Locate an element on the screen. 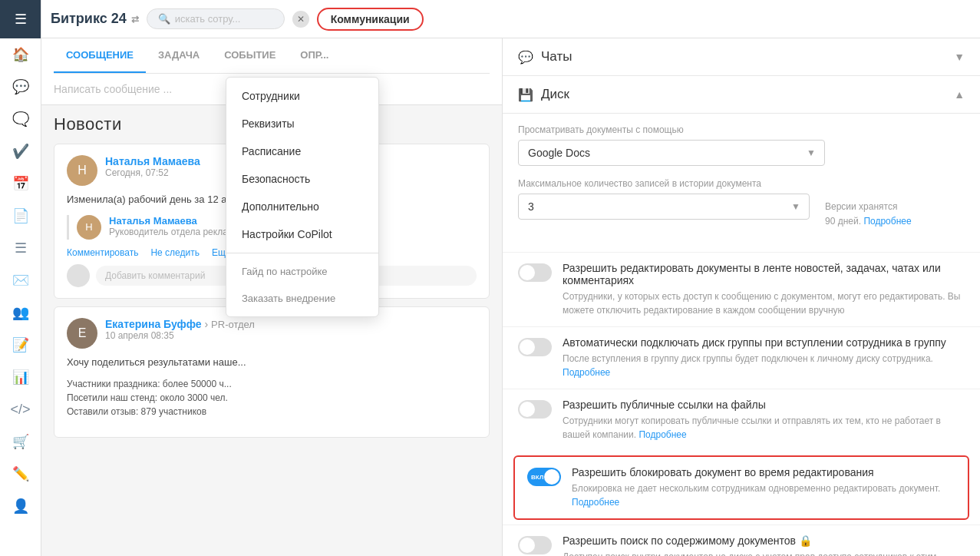 The width and height of the screenshot is (980, 556). toggle-desc-1: Сотрудники, у которых есть доступ к сооб… is located at coordinates (764, 303).